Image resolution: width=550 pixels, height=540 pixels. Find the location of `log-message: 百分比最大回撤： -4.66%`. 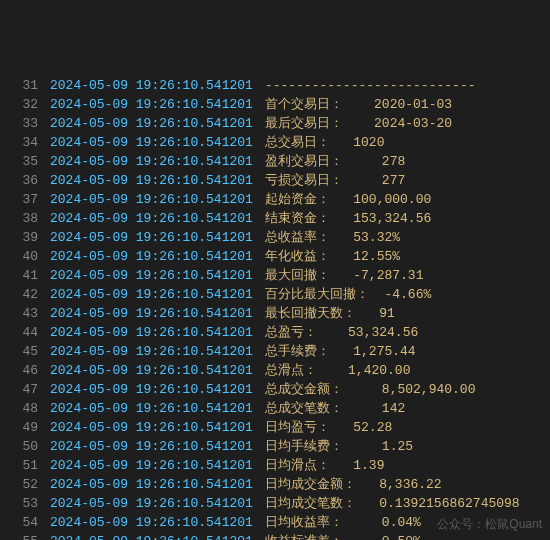

log-message: 百分比最大回撤： -4.66% is located at coordinates (348, 294).